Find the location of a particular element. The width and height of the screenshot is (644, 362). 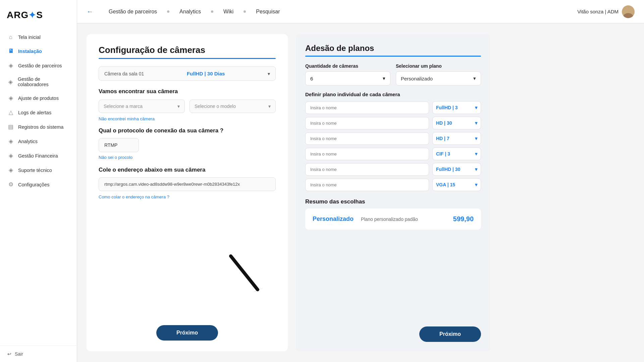

camera-row: HD | 7 ▾ is located at coordinates (393, 138).